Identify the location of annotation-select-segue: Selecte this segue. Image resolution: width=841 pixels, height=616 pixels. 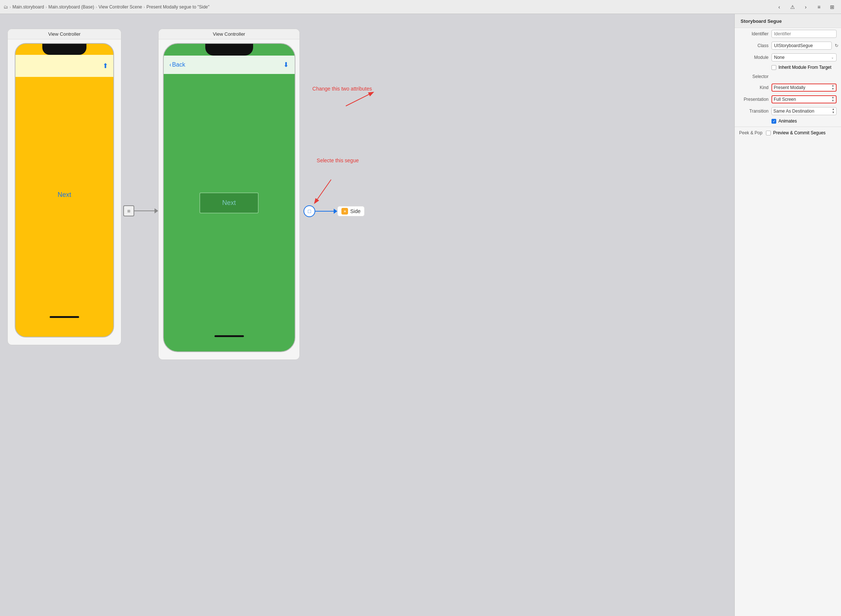
(338, 160).